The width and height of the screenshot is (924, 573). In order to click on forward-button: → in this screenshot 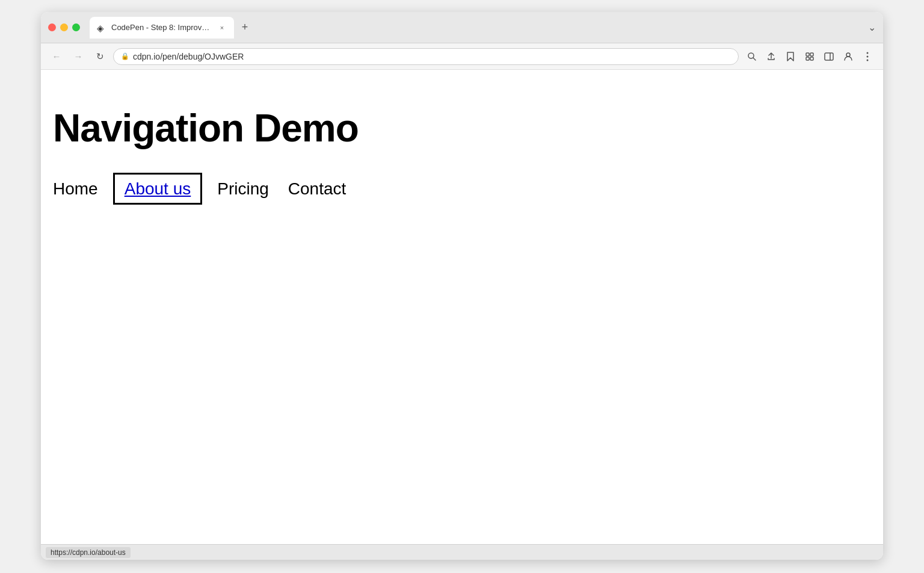, I will do `click(78, 57)`.